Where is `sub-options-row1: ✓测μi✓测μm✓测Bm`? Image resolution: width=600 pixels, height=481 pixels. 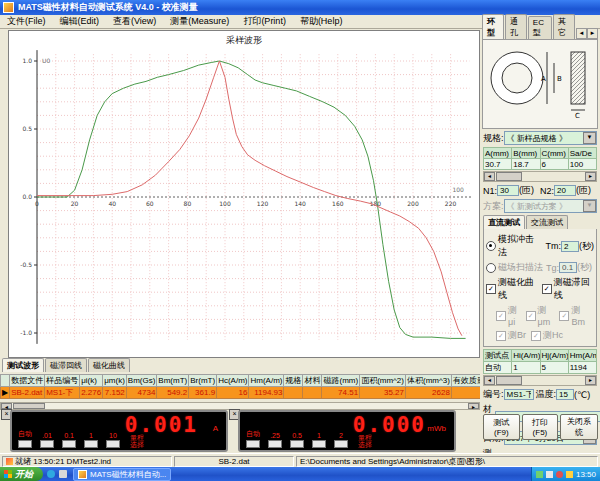 sub-options-row1: ✓测μi✓测μm✓测Bm is located at coordinates (540, 316).